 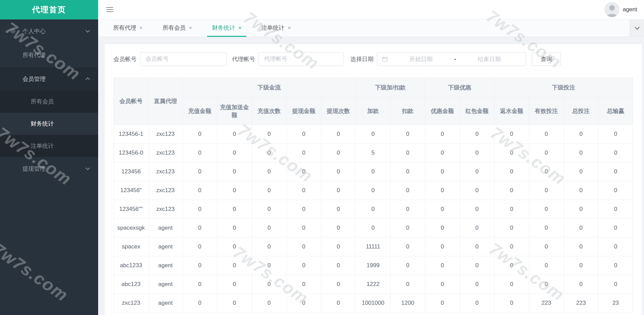 What do you see at coordinates (177, 28) in the screenshot?
I see `tab-all-members: 所有会员 ×` at bounding box center [177, 28].